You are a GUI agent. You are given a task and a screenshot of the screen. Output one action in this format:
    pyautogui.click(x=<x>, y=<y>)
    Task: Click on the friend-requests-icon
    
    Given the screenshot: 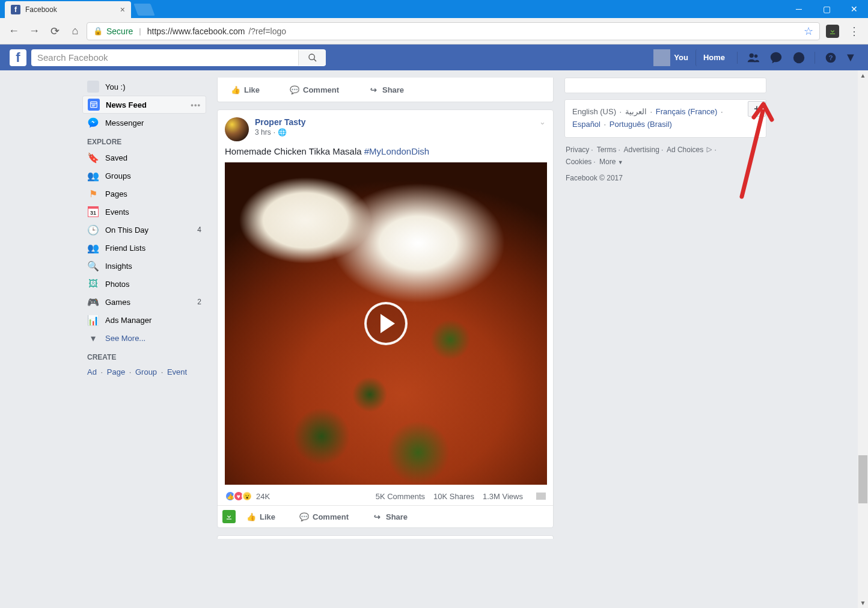 What is the action you would take?
    pyautogui.click(x=753, y=58)
    